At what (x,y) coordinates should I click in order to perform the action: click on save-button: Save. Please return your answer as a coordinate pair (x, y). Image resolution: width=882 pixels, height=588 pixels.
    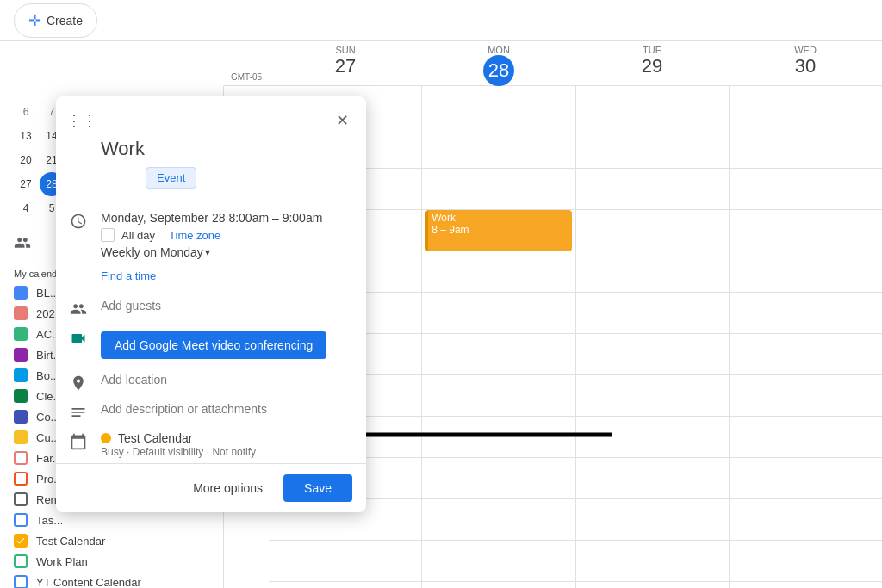
    Looking at the image, I should click on (318, 488).